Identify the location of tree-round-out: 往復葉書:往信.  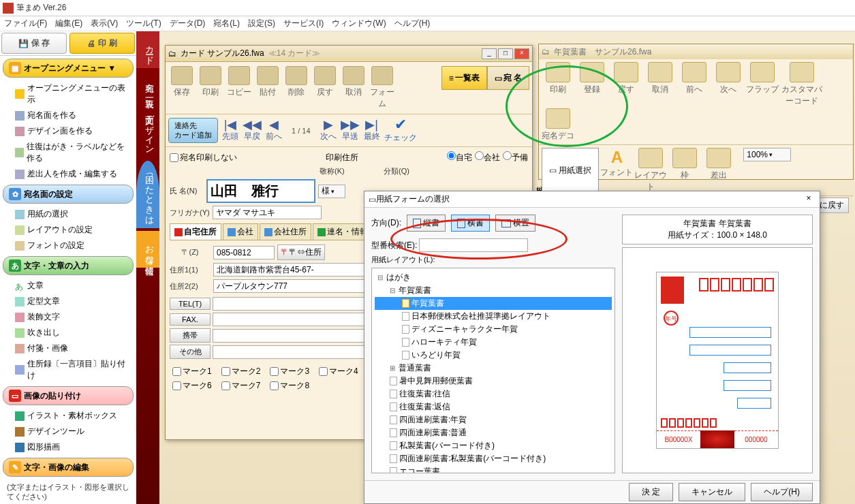
(493, 394).